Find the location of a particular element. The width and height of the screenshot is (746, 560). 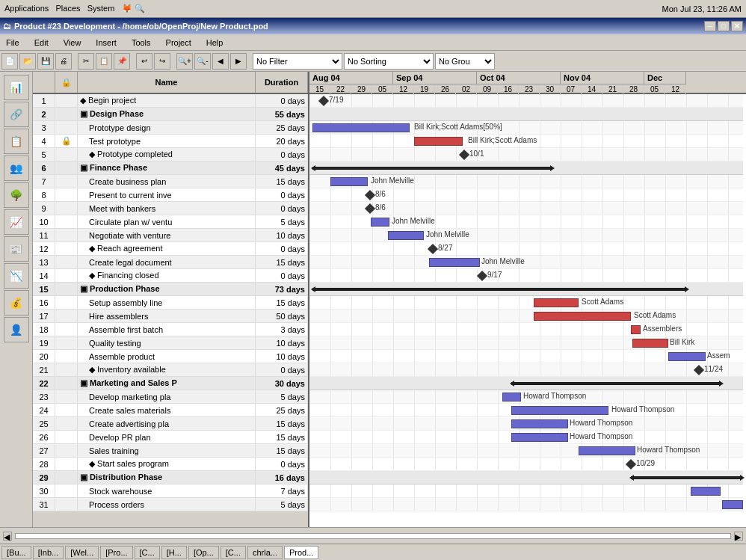

table-row: 5 ◆ Prototype completed 0 days is located at coordinates (170, 155).